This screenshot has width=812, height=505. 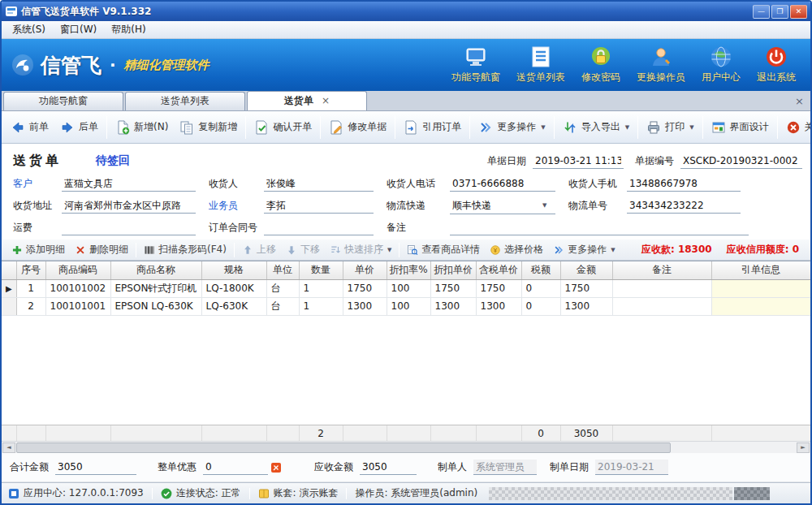 What do you see at coordinates (78, 306) in the screenshot?
I see `cell-code: 100101001` at bounding box center [78, 306].